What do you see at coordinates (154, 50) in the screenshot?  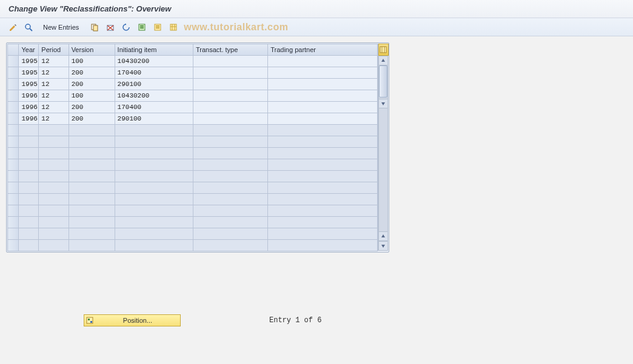 I see `col-header-initiating-item: Initiating item` at bounding box center [154, 50].